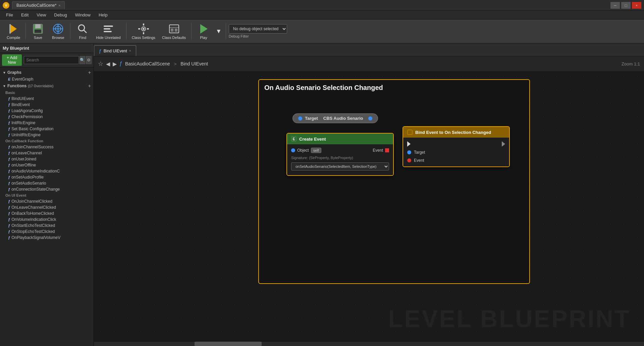 This screenshot has height=346, width=644. Describe the element at coordinates (313, 139) in the screenshot. I see `create-event-title: Create Event` at that location.